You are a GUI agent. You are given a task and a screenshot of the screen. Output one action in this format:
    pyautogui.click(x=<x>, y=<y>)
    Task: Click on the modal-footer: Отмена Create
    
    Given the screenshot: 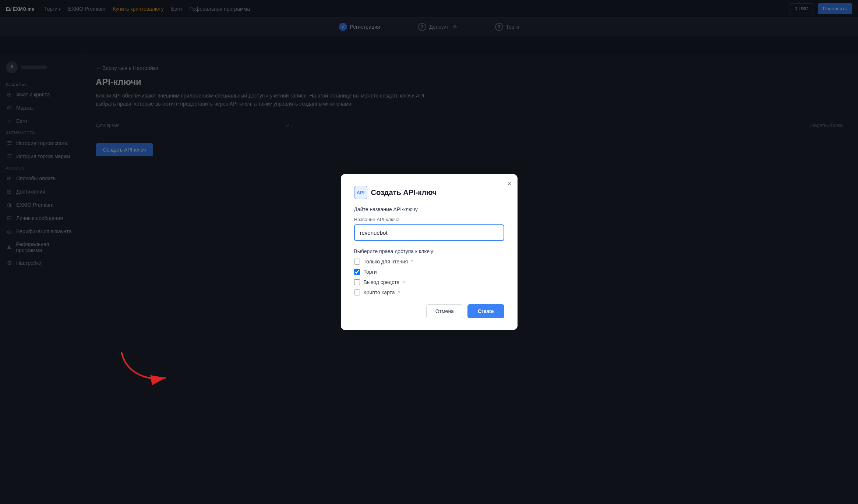 What is the action you would take?
    pyautogui.click(x=429, y=311)
    